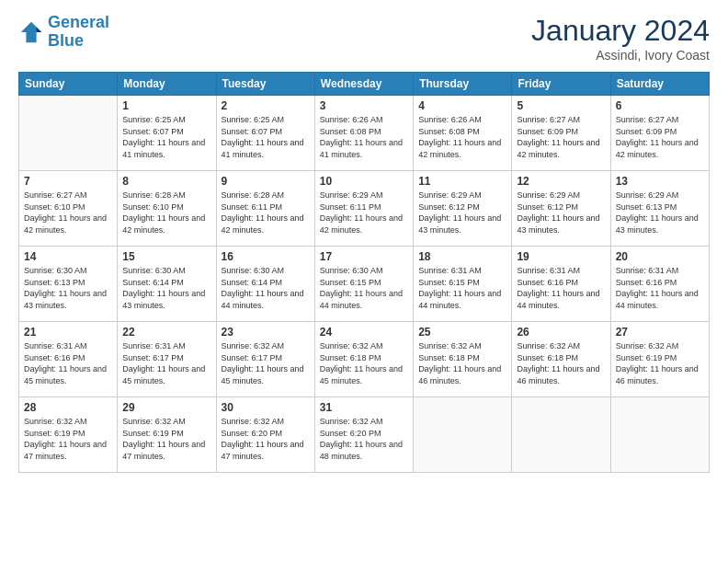  I want to click on day-number: 7, so click(68, 181).